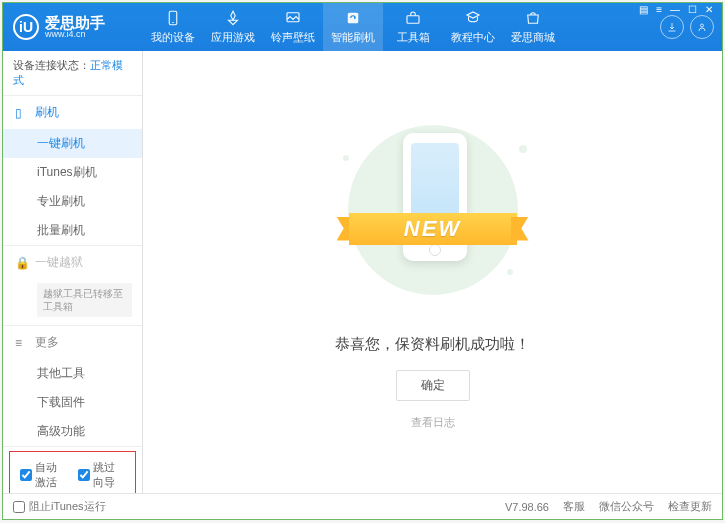  Describe the element at coordinates (574, 506) in the screenshot. I see `footer-support: 客服` at that location.